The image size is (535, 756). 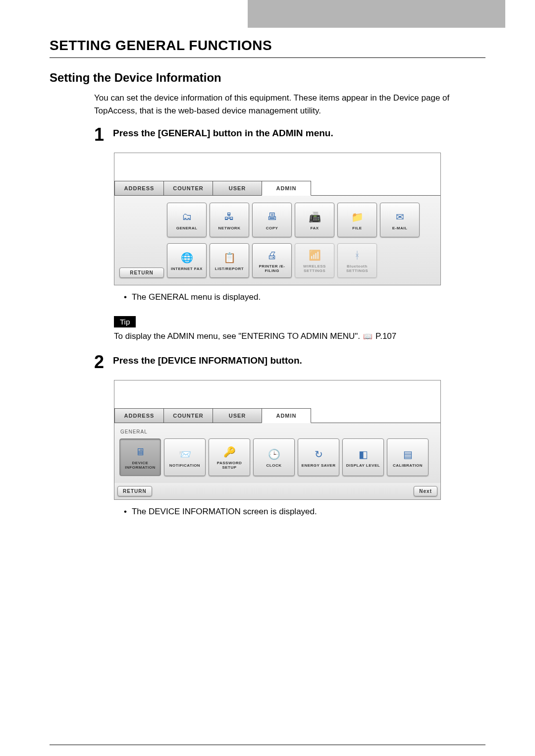 I want to click on header-bar, so click(x=268, y=14).